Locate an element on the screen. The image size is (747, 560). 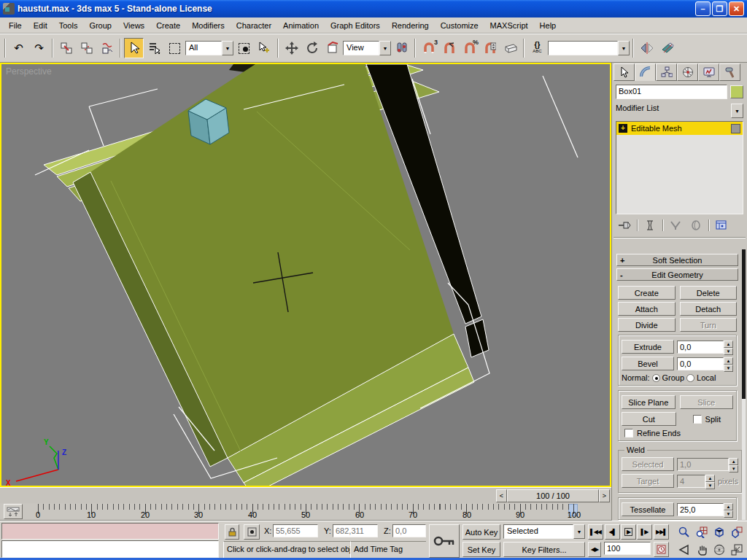
previous-frame-icon: ◀▌ is located at coordinates (613, 532).